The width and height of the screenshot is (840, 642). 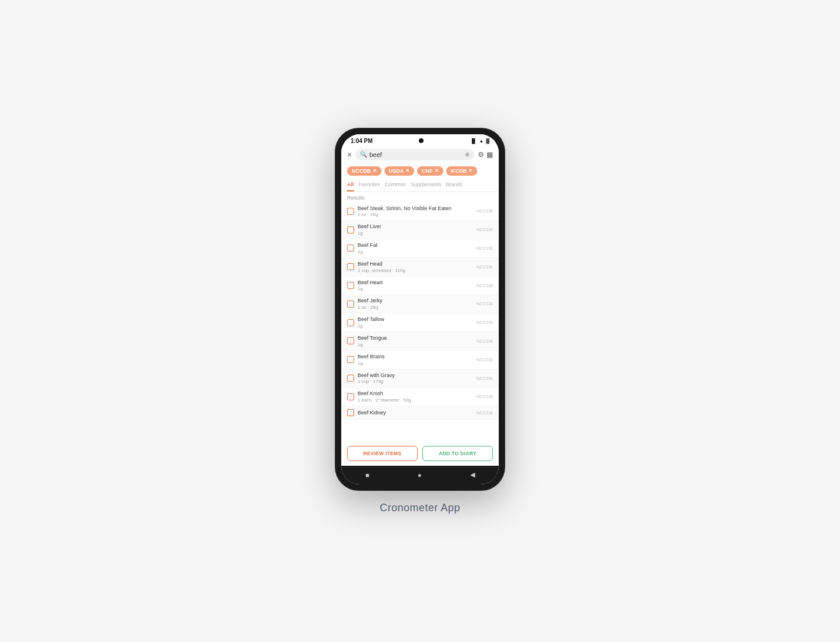 What do you see at coordinates (415, 226) in the screenshot?
I see `food-name-1: Beef Liver` at bounding box center [415, 226].